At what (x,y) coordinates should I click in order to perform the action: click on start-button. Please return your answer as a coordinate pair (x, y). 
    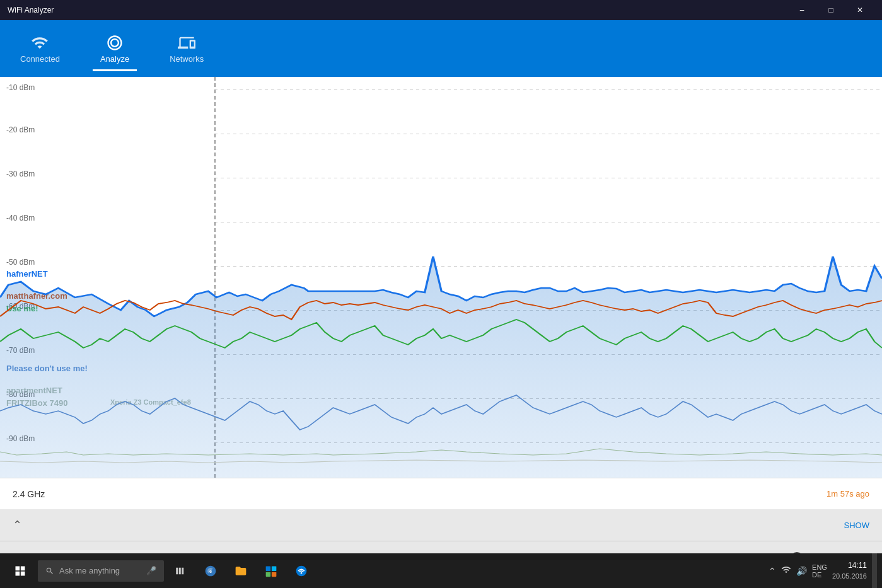
    Looking at the image, I should click on (20, 571).